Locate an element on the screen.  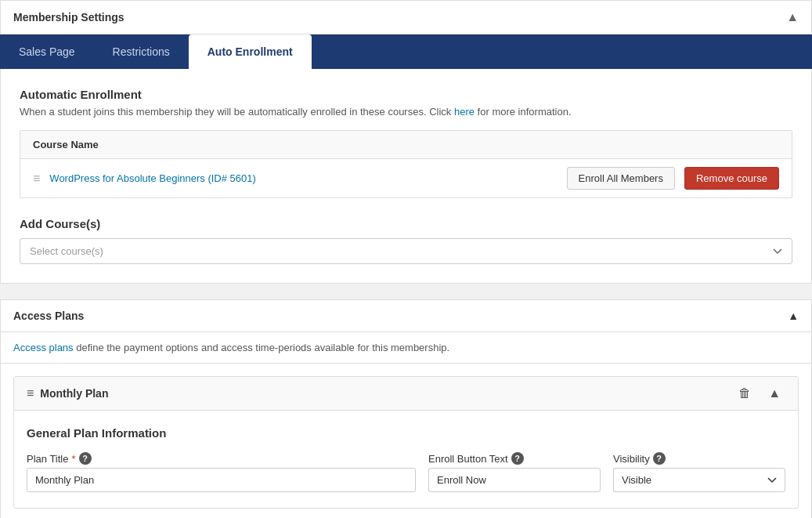
select-courses-dropdown: Select course(s) is located at coordinates (406, 251).